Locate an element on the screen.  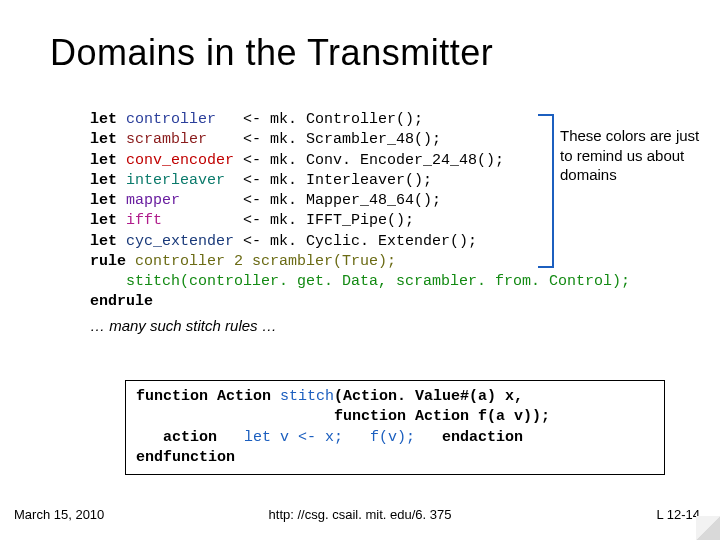
rhs-cyc-extender: mk. Cyclic. Extender(); is located at coordinates (374, 242).